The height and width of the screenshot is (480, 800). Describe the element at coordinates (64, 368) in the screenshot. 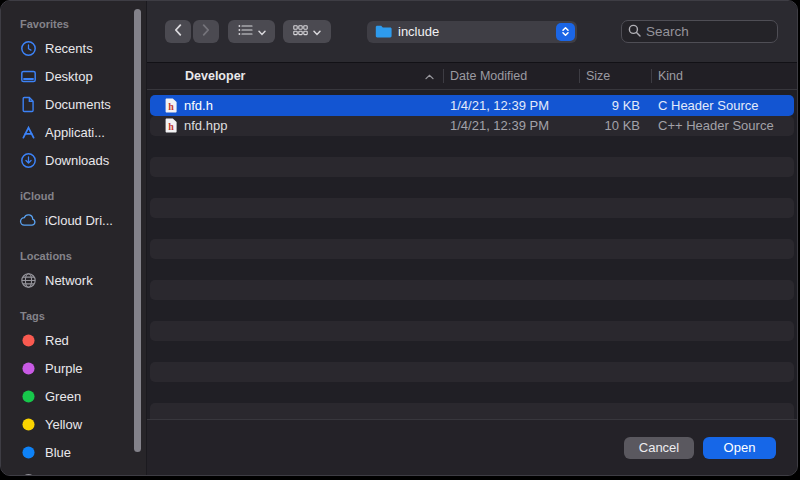

I see `sidebar-item-label: Purple` at that location.